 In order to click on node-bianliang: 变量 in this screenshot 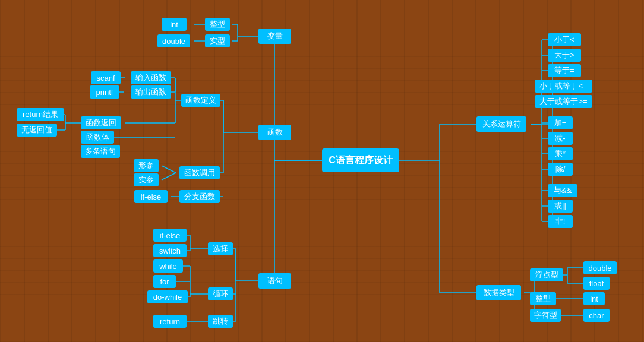, I will do `click(274, 36)`.